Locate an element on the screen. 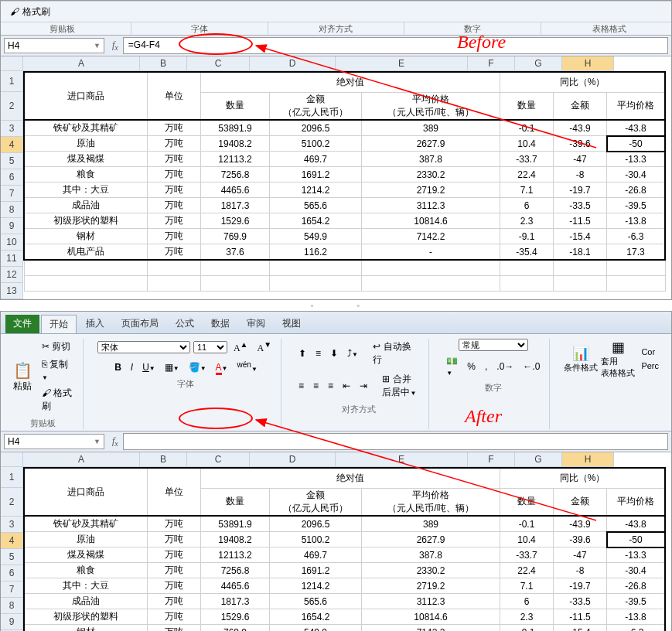 This screenshot has height=631, width=672. row-header: 6 is located at coordinates (12, 574).